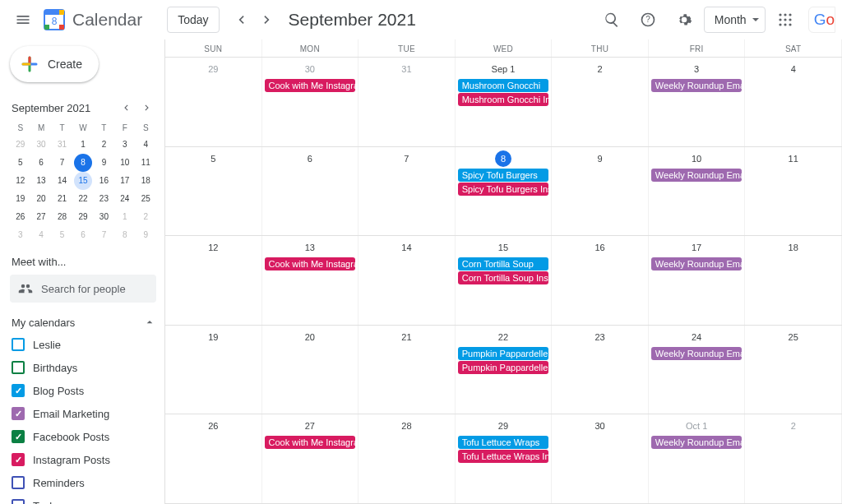  I want to click on mini-day-cell: 24, so click(125, 199).